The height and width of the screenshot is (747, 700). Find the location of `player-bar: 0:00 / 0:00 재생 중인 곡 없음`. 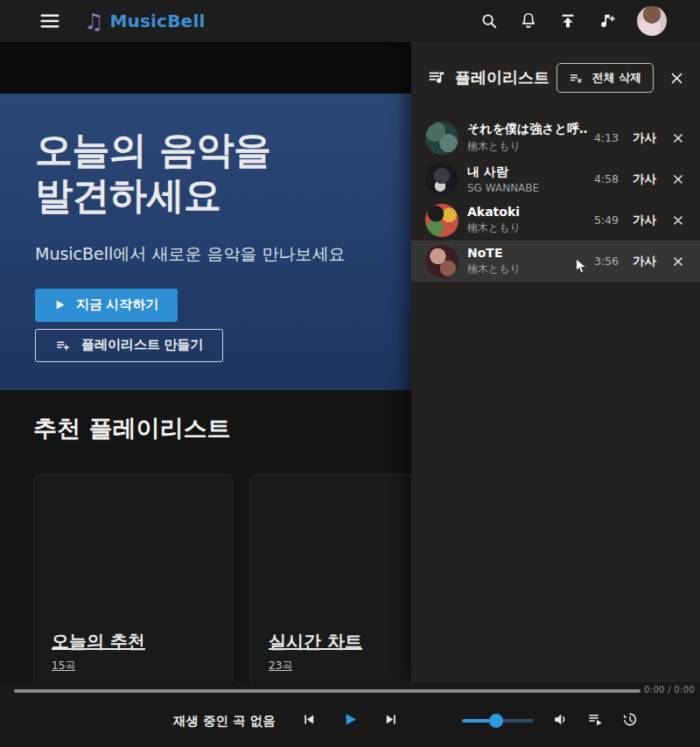

player-bar: 0:00 / 0:00 재생 중인 곡 없음 is located at coordinates (350, 715).